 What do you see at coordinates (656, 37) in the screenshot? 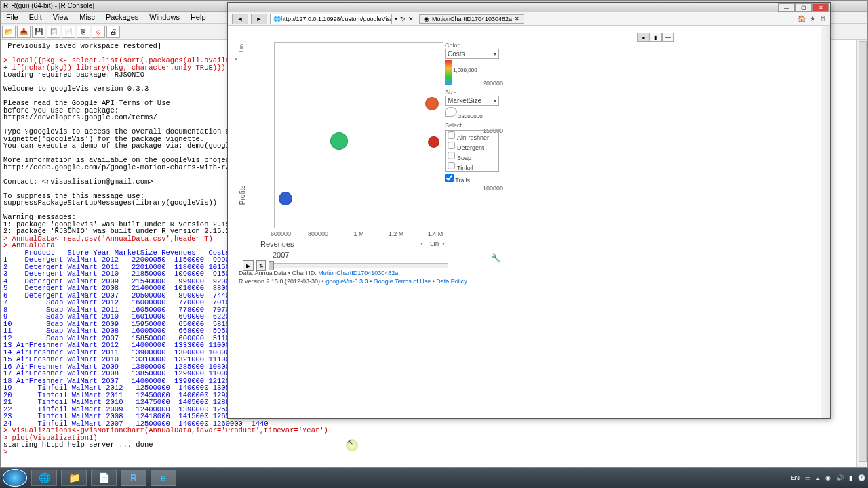
I see `bar-mode-icon: ▮` at bounding box center [656, 37].